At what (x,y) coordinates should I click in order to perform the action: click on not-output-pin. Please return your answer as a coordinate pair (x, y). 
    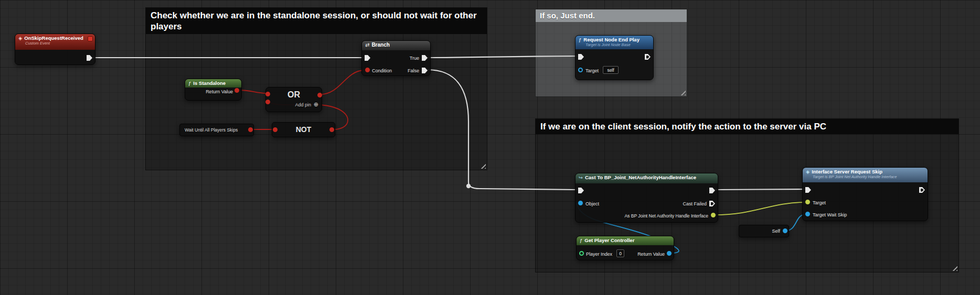
    Looking at the image, I should click on (332, 130).